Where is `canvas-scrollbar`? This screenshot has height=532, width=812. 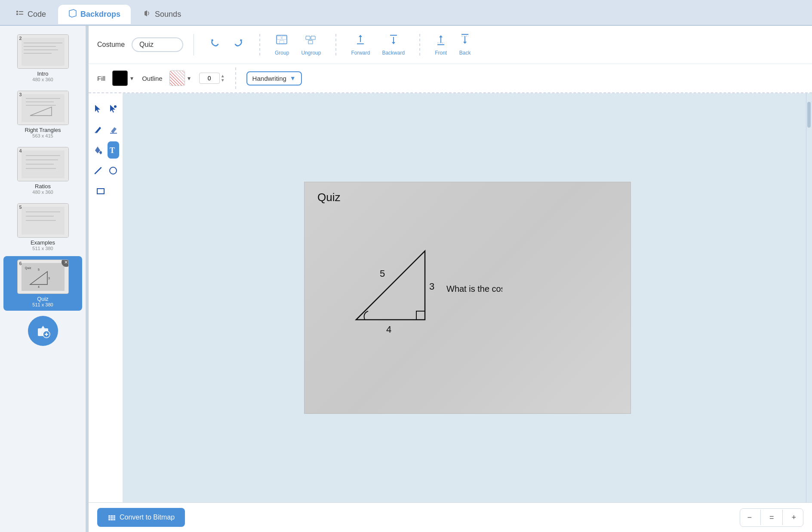 canvas-scrollbar is located at coordinates (809, 298).